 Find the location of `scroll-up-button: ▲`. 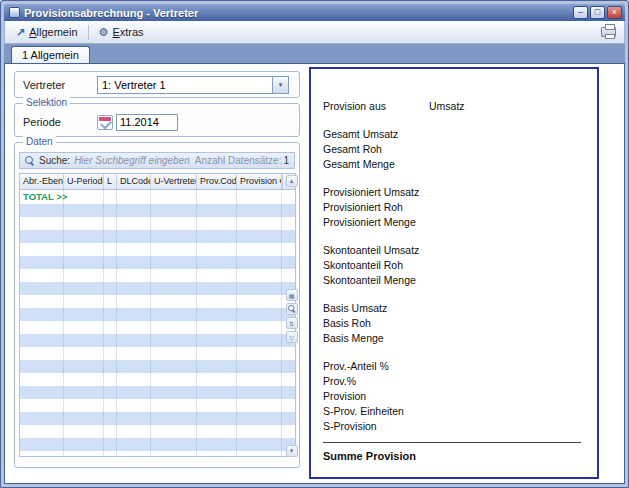

scroll-up-button: ▲ is located at coordinates (292, 181).